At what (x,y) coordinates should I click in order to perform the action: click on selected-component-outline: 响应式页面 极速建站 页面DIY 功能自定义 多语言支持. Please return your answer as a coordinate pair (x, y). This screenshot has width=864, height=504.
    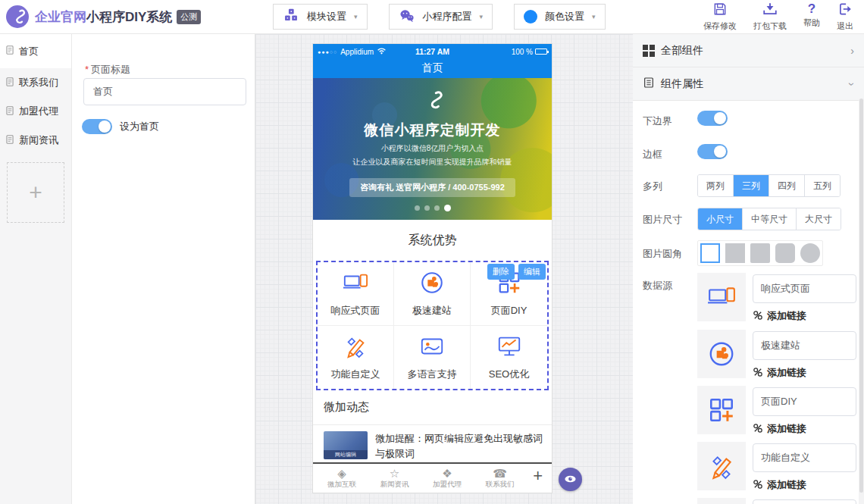
    Looking at the image, I should click on (432, 326).